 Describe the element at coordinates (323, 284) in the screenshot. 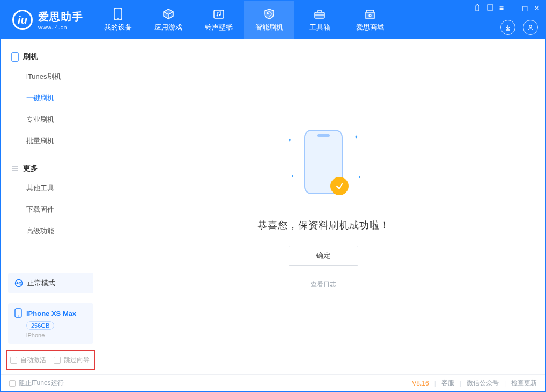

I see `view-log-link: 查看日志` at that location.